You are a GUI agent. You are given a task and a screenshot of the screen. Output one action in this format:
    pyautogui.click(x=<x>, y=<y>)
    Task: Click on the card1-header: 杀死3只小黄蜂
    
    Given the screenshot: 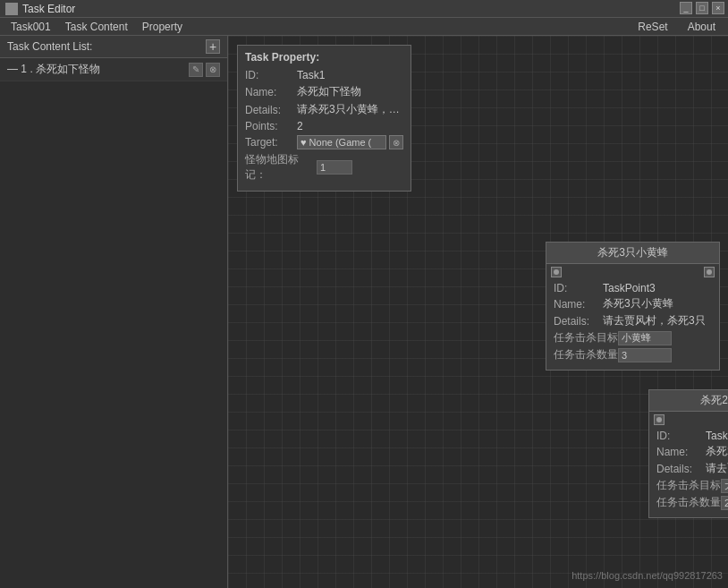 What is the action you would take?
    pyautogui.click(x=633, y=253)
    